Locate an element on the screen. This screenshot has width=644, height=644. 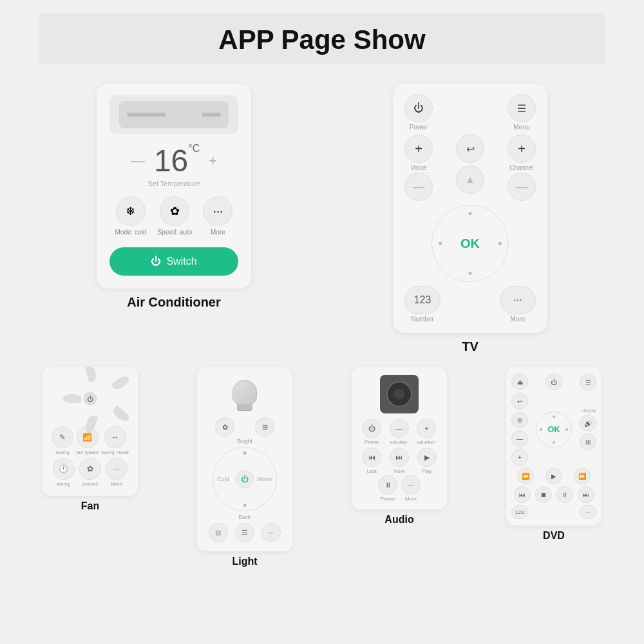
audio-vol-minus-btn: — is located at coordinates (399, 428).